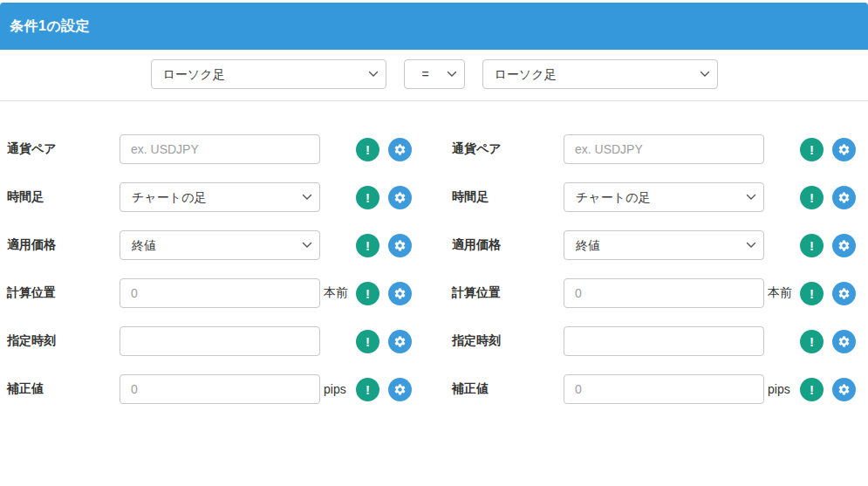 The width and height of the screenshot is (868, 486). Describe the element at coordinates (229, 245) in the screenshot. I see `form-row-applied-price-left: 適用価格 終値 !` at that location.